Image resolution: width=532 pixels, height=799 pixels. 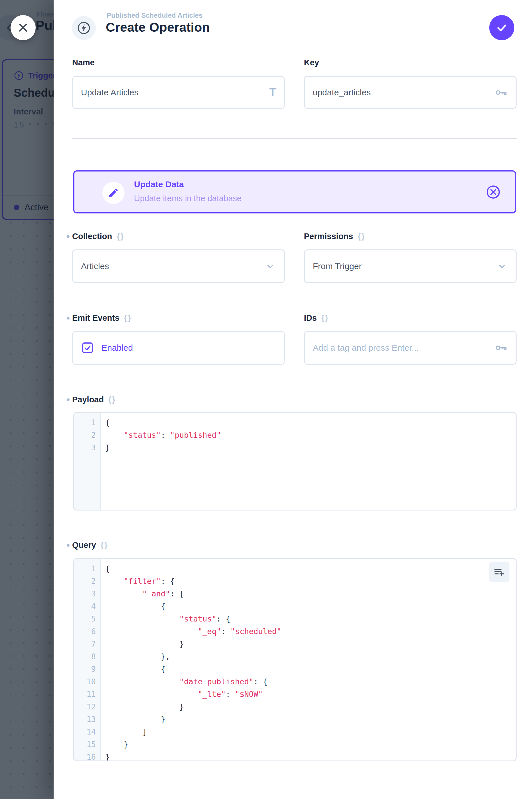 I want to click on name-label: Name, so click(x=83, y=62).